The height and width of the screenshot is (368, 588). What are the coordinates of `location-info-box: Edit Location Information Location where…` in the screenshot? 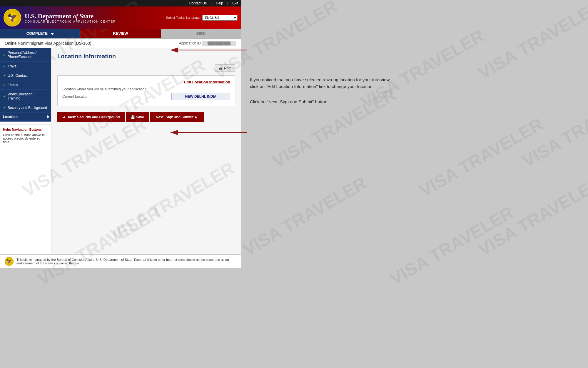 It's located at (146, 91).